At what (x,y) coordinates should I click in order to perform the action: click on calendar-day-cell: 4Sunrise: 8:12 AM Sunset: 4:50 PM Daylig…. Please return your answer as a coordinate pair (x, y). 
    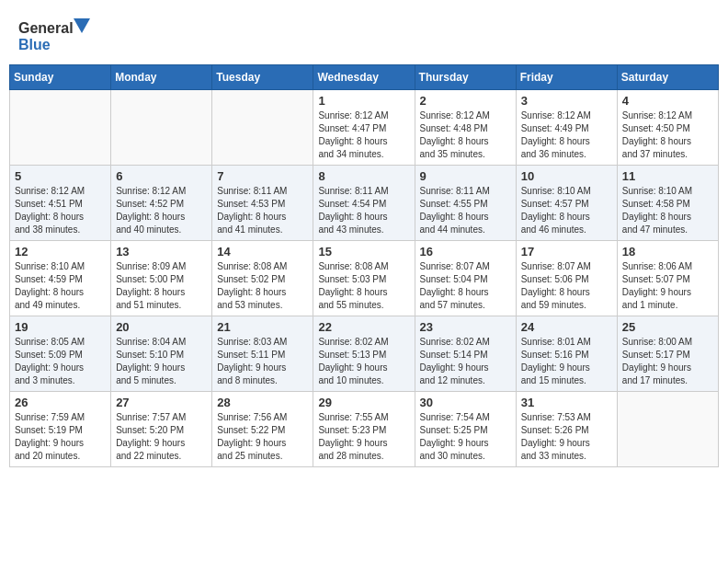
    Looking at the image, I should click on (667, 128).